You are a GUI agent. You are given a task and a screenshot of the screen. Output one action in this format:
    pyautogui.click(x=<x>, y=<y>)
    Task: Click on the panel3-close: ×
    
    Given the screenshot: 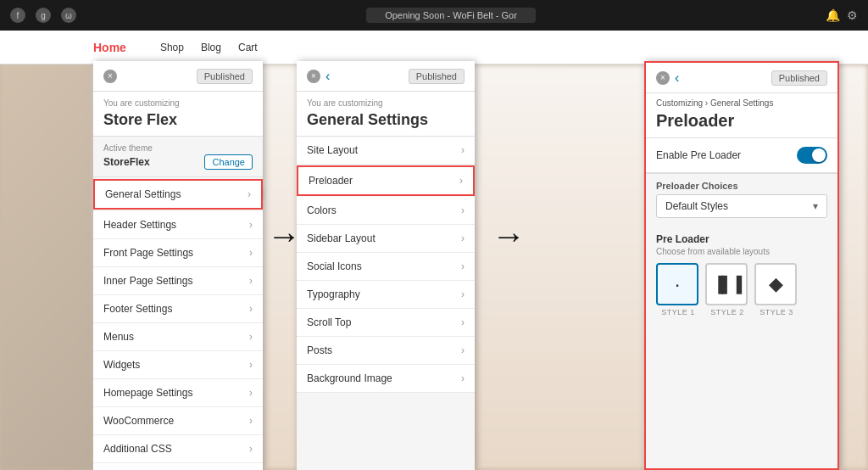 What is the action you would take?
    pyautogui.click(x=663, y=78)
    